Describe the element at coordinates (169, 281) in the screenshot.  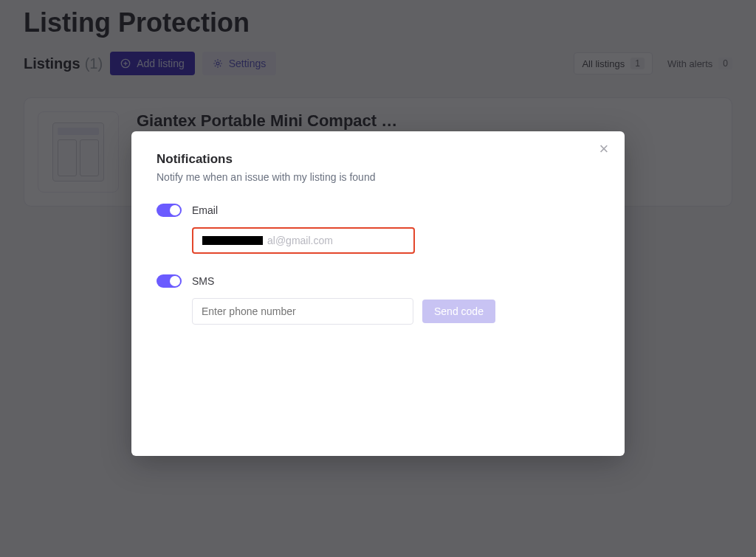
I see `sms-toggle` at that location.